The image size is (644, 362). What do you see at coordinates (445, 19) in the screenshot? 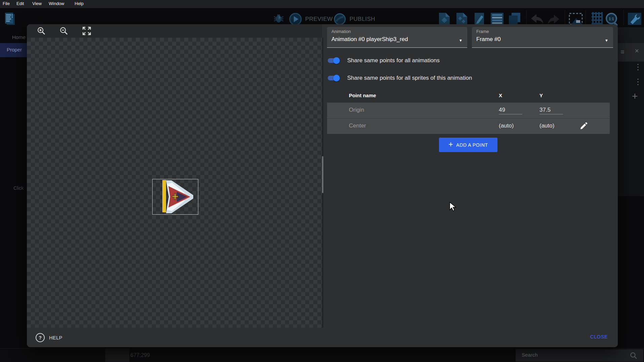
I see `new-object-icon` at bounding box center [445, 19].